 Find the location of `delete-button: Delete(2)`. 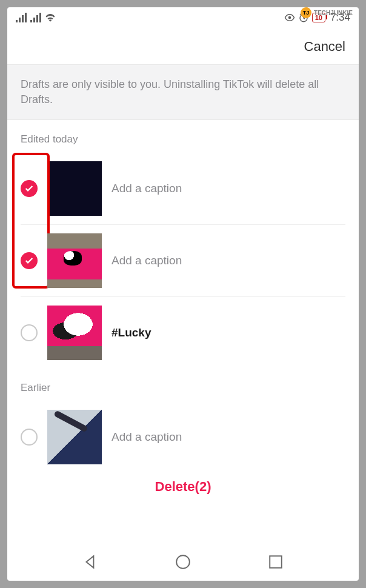

delete-button: Delete(2) is located at coordinates (183, 487).